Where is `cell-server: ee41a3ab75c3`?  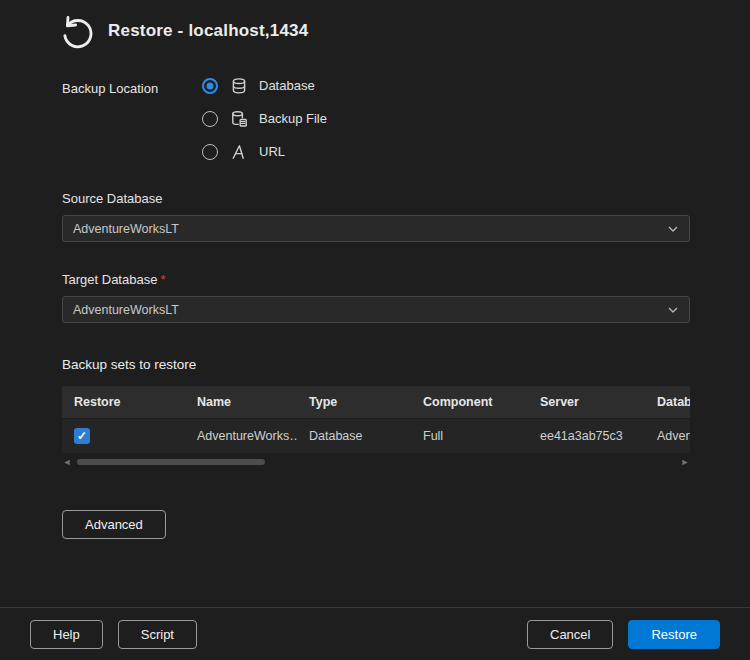 cell-server: ee41a3ab75c3 is located at coordinates (586, 436).